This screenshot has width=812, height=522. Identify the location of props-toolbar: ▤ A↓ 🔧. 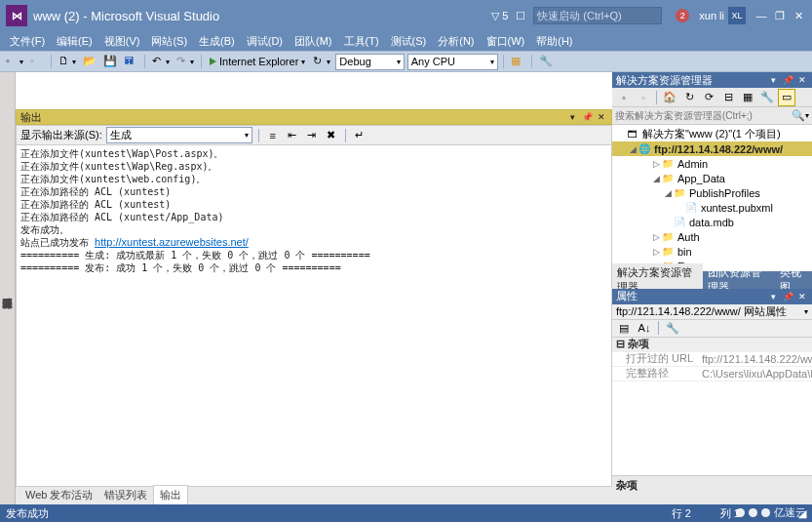
(712, 329).